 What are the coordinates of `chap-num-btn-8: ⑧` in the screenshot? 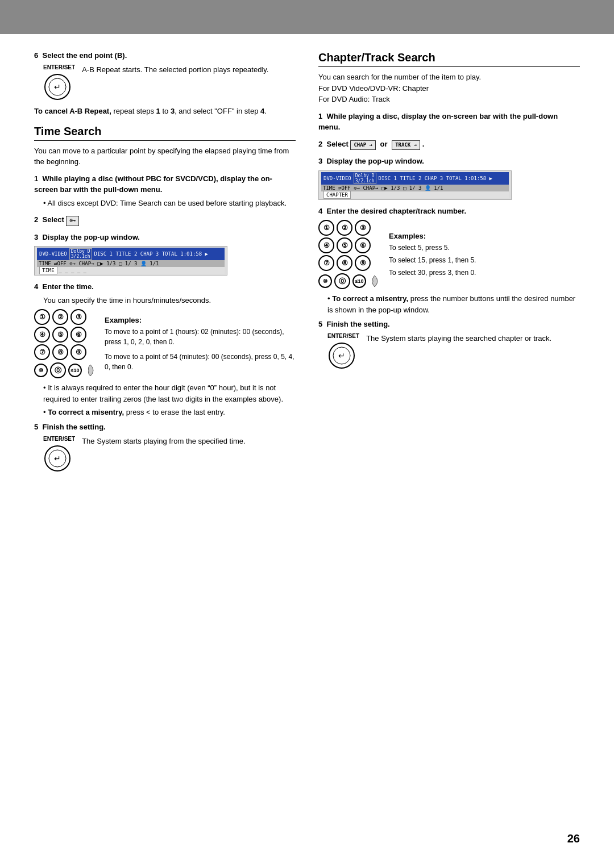 It's located at (345, 263).